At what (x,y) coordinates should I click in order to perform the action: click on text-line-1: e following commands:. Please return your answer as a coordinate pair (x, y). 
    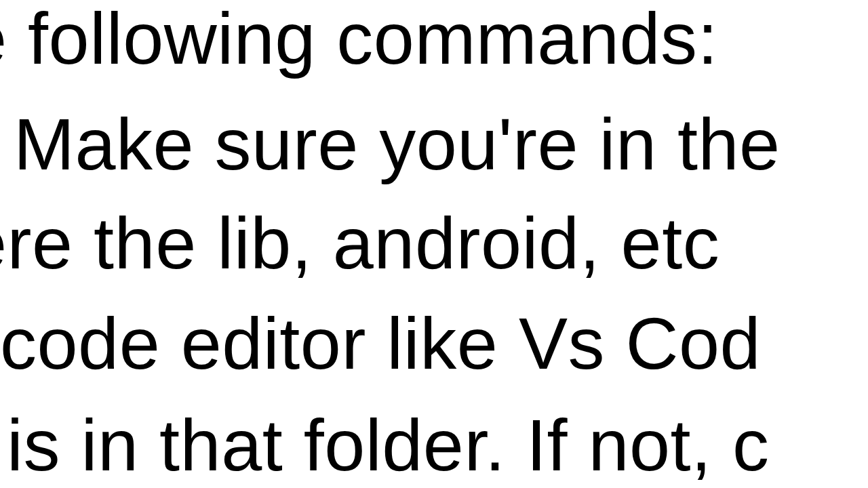
    Looking at the image, I should click on (359, 41).